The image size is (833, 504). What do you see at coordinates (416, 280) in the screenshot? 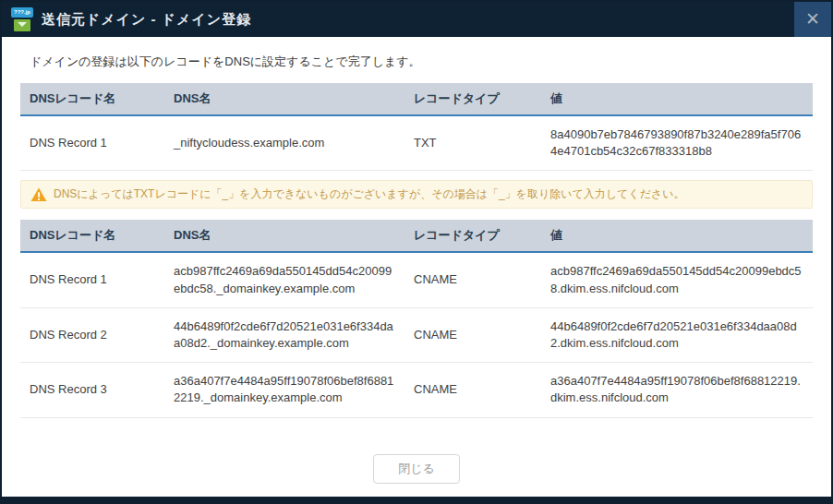
I see `table-row: DNS Record 1acb987ffc2469a69da550145dd54…` at bounding box center [416, 280].